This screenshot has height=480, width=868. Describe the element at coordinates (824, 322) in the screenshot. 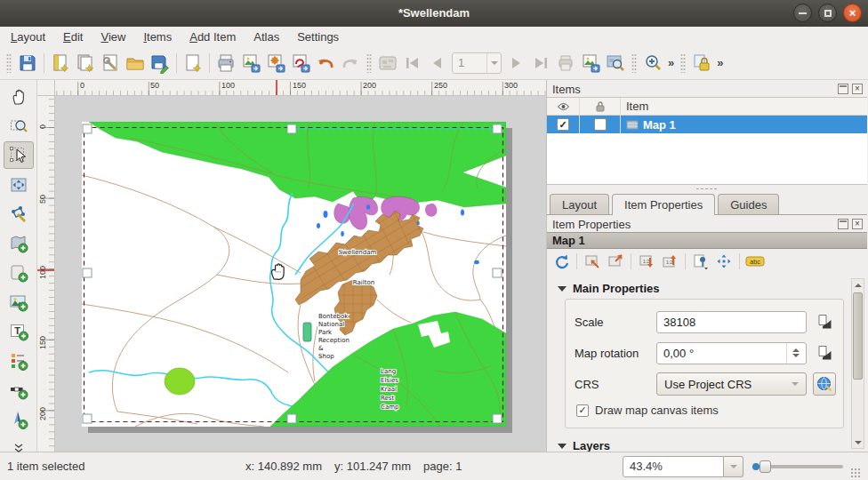

I see `scale-data-defined-button` at that location.